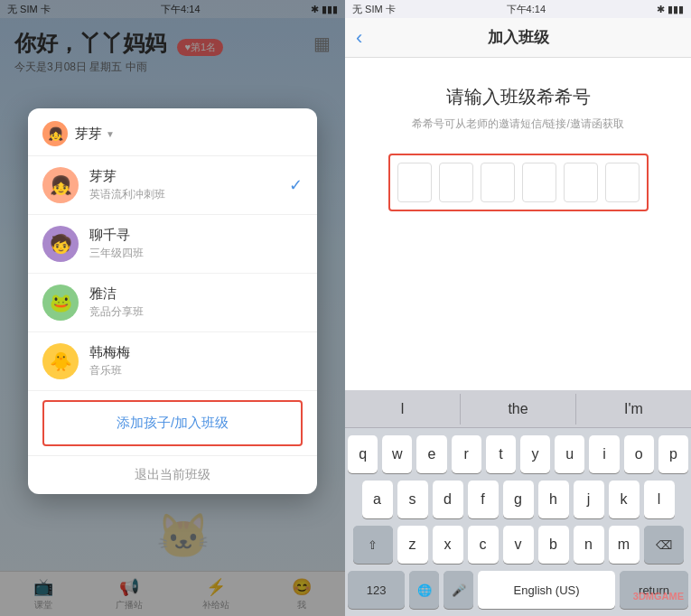 The width and height of the screenshot is (691, 616). What do you see at coordinates (459, 590) in the screenshot?
I see `key-mic: 🎤` at bounding box center [459, 590].